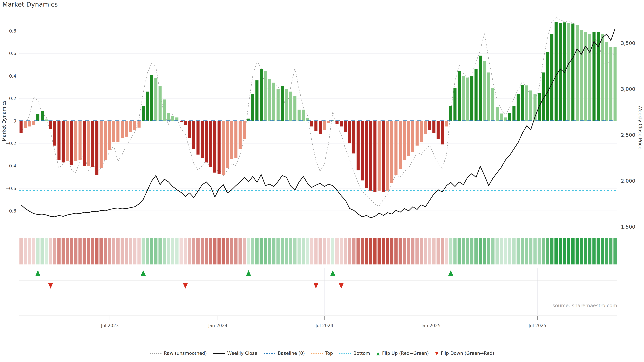  Describe the element at coordinates (11, 188) in the screenshot. I see `left-axis-tick-label: −0.6` at that location.